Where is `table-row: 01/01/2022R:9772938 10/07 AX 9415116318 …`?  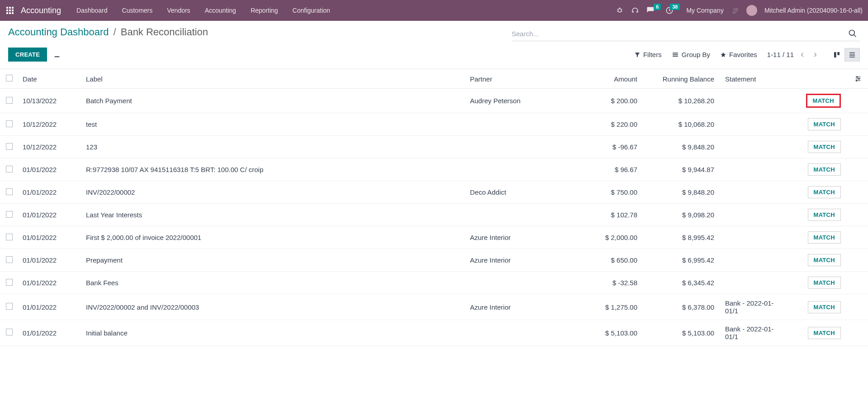
table-row: 01/01/2022R:9772938 10/07 AX 9415116318 … is located at coordinates (434, 170).